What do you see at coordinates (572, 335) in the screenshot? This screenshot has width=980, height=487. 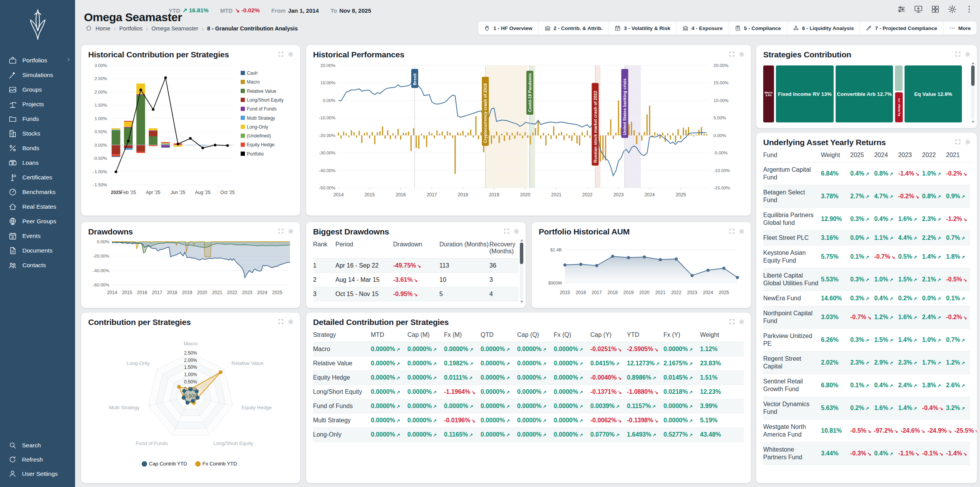 I see `column-header-fx-q: Fx (Q)` at bounding box center [572, 335].